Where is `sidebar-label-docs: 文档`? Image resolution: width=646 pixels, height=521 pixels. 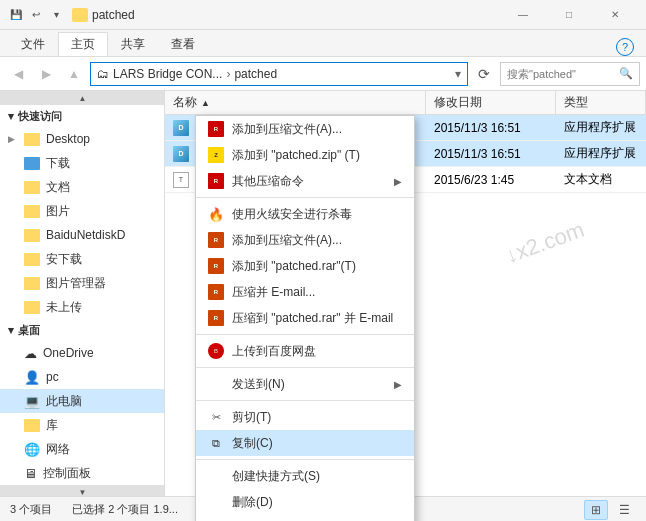
sidebar-label-docs: 文档 is located at coordinates (58, 188).